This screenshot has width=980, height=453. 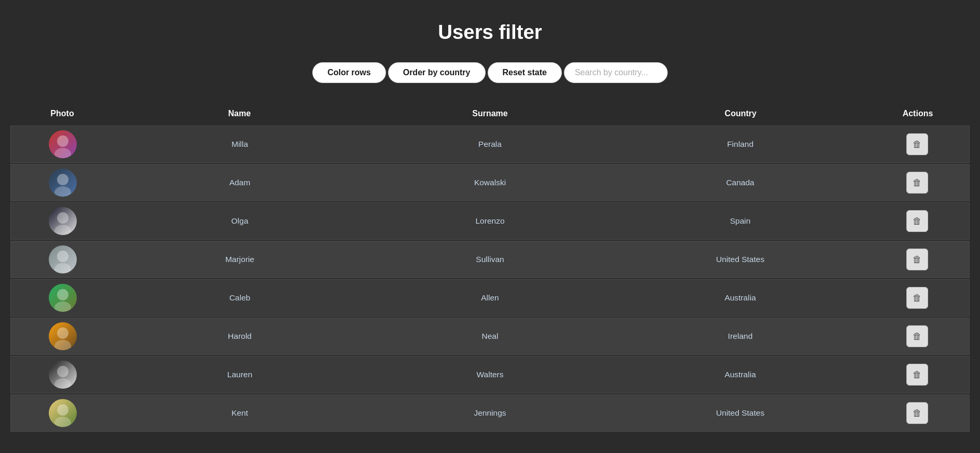 What do you see at coordinates (240, 144) in the screenshot?
I see `name-cell: Milla` at bounding box center [240, 144].